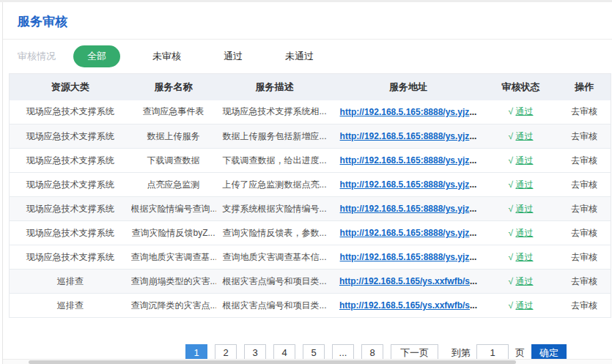 The width and height of the screenshot is (612, 364). Describe the element at coordinates (174, 258) in the screenshot. I see `cell-service-name: 查询地质灾害调查基...` at that location.